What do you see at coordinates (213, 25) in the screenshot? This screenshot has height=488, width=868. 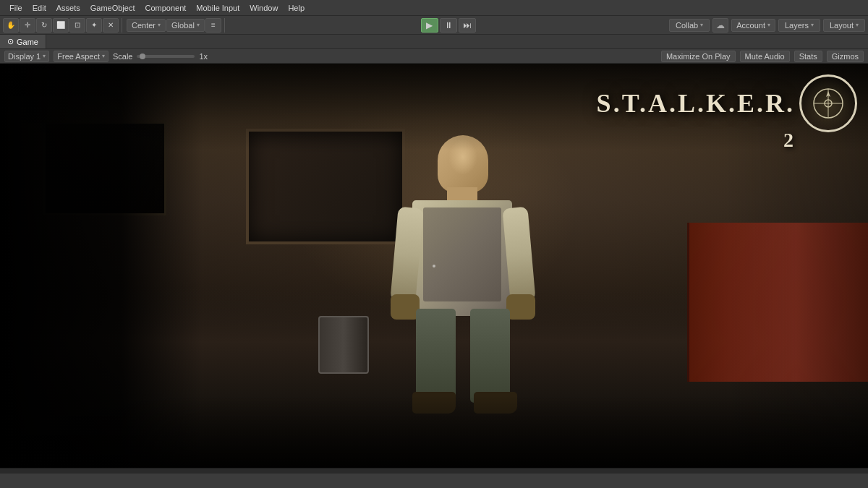 I see `layers-icon: ≡` at bounding box center [213, 25].